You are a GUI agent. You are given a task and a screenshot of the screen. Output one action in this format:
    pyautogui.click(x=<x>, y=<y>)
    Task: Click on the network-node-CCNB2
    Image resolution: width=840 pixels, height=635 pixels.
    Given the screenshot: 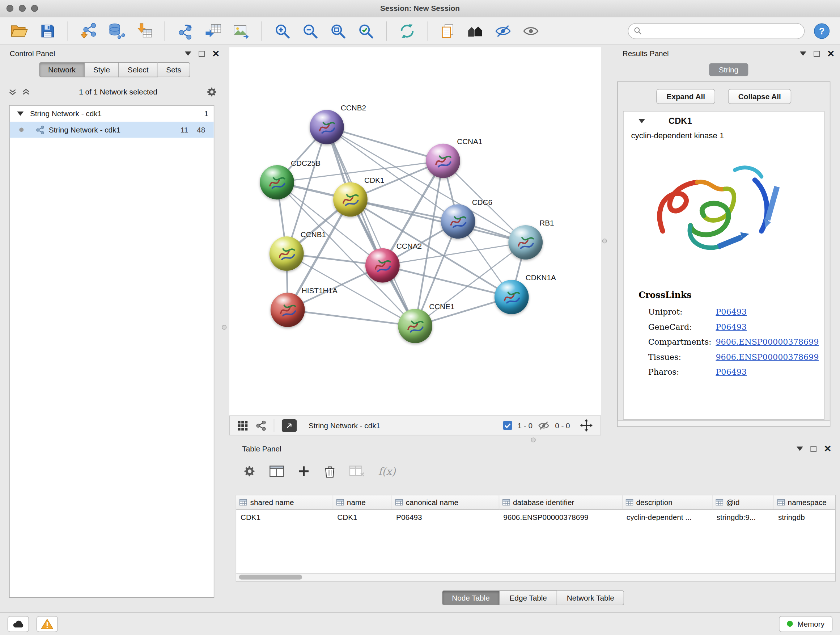 What is the action you would take?
    pyautogui.click(x=327, y=127)
    